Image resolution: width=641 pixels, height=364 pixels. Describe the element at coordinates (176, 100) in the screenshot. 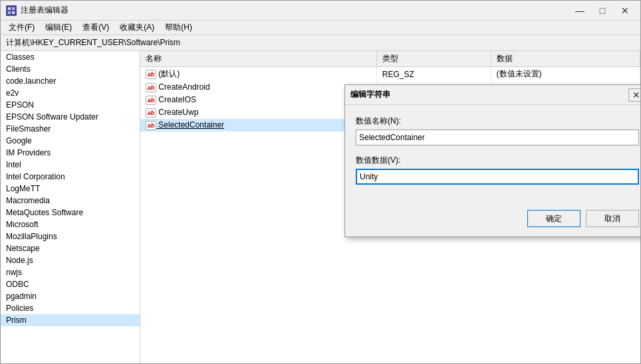

I see `reg-name: CreateIOS` at that location.